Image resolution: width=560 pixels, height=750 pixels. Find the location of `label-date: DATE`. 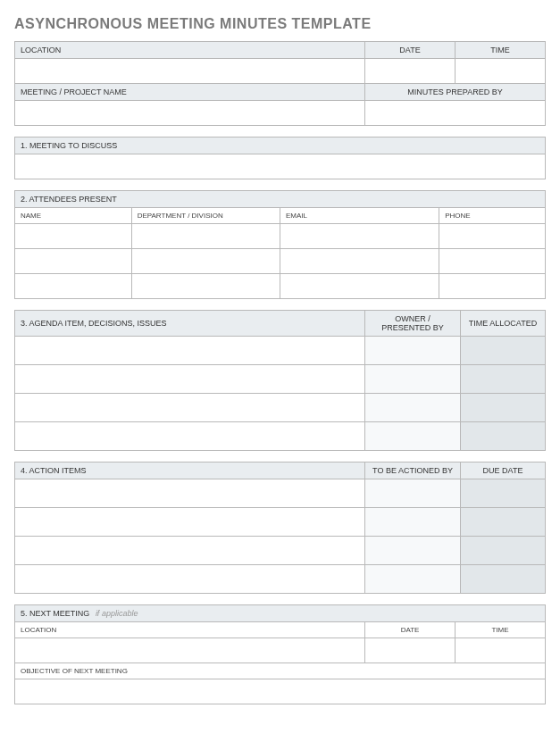

label-date: DATE is located at coordinates (411, 50).